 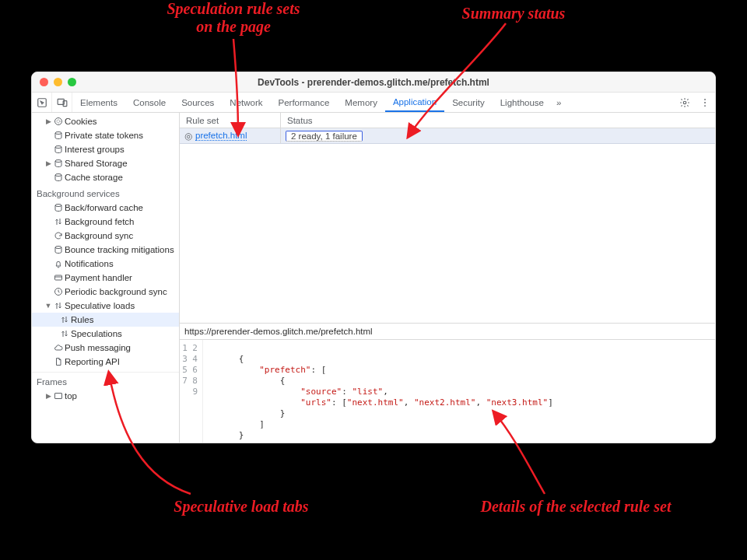 I want to click on card-icon, so click(x=58, y=278).